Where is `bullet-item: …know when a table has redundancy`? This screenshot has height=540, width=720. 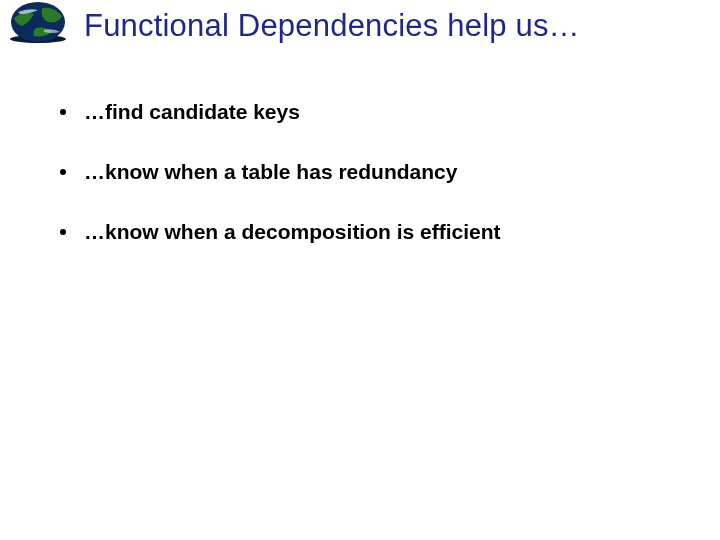
bullet-item: …know when a table has redundancy is located at coordinates (370, 172).